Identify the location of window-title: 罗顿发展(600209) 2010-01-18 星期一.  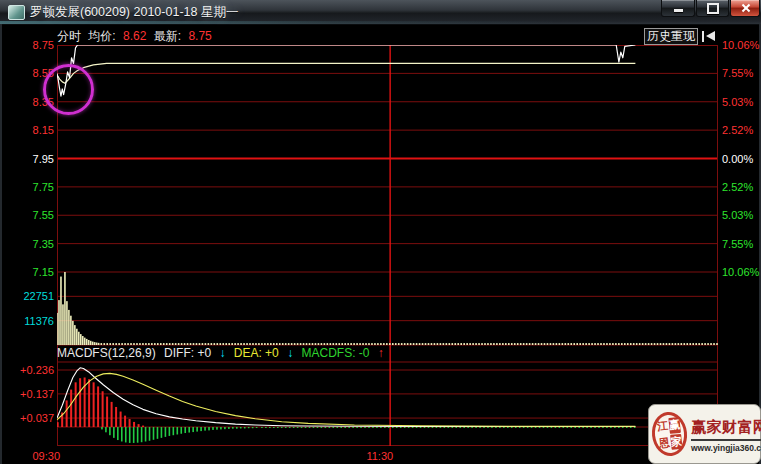
(134, 12).